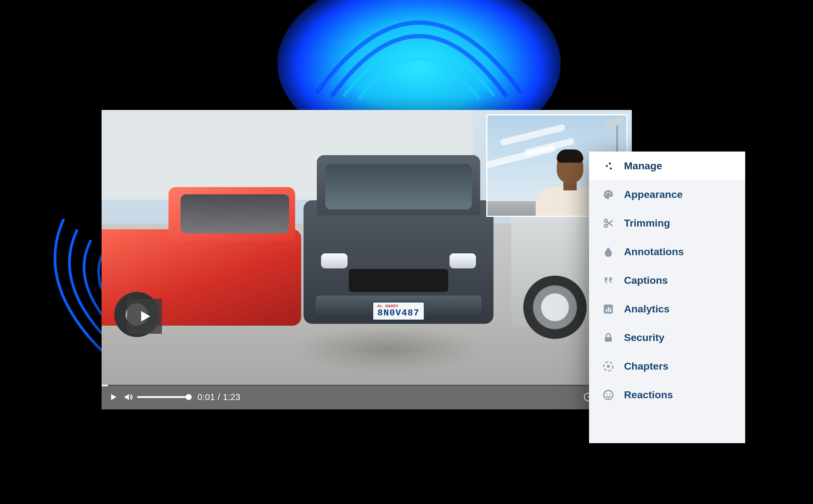 This screenshot has height=504, width=813. What do you see at coordinates (667, 252) in the screenshot?
I see `menu-item-annotations: Annotations` at bounding box center [667, 252].